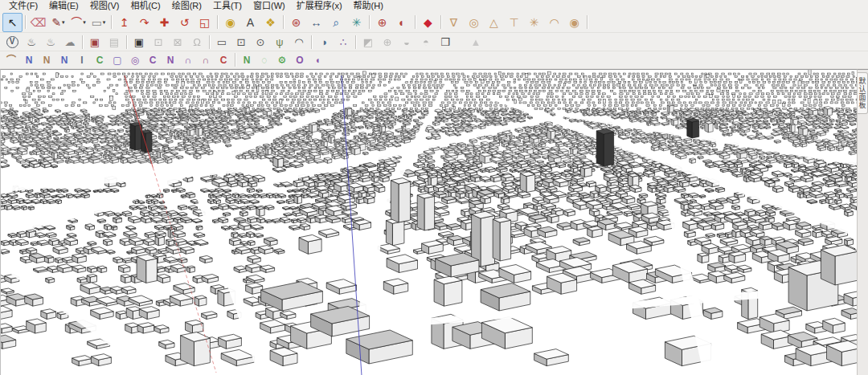 Image resolution: width=868 pixels, height=375 pixels. What do you see at coordinates (368, 6) in the screenshot?
I see `menu-帮助: 帮助(H)` at bounding box center [368, 6].